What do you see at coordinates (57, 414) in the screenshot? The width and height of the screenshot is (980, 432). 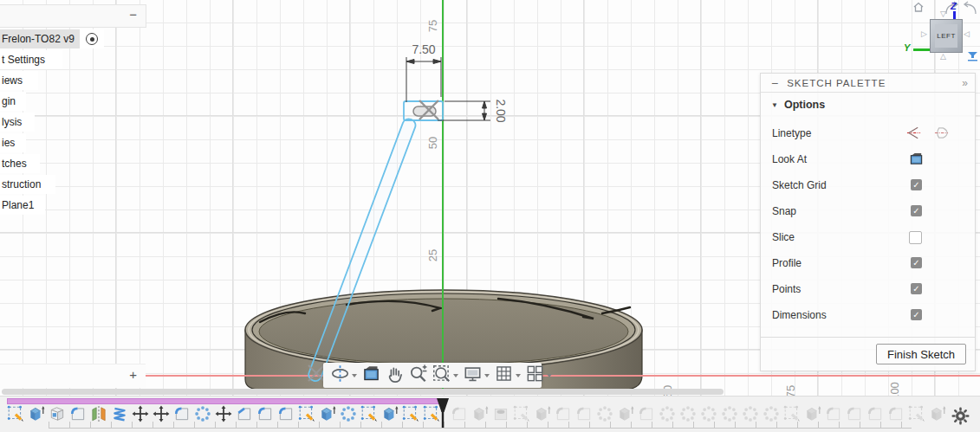 I see `timeline-feature-box-icon` at bounding box center [57, 414].